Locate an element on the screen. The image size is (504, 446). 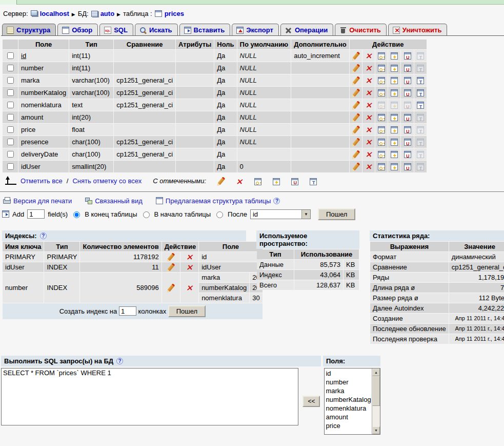
field-option: number is located at coordinates (349, 382).